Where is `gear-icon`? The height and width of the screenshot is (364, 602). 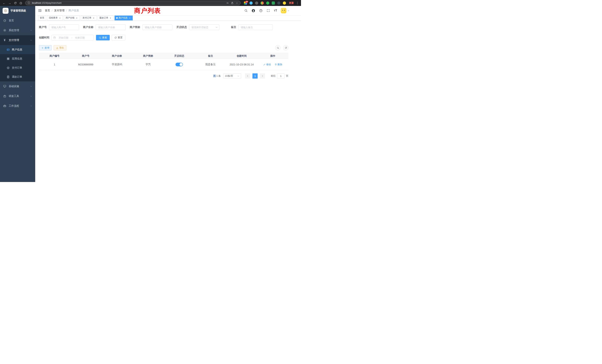
gear-icon is located at coordinates (5, 30).